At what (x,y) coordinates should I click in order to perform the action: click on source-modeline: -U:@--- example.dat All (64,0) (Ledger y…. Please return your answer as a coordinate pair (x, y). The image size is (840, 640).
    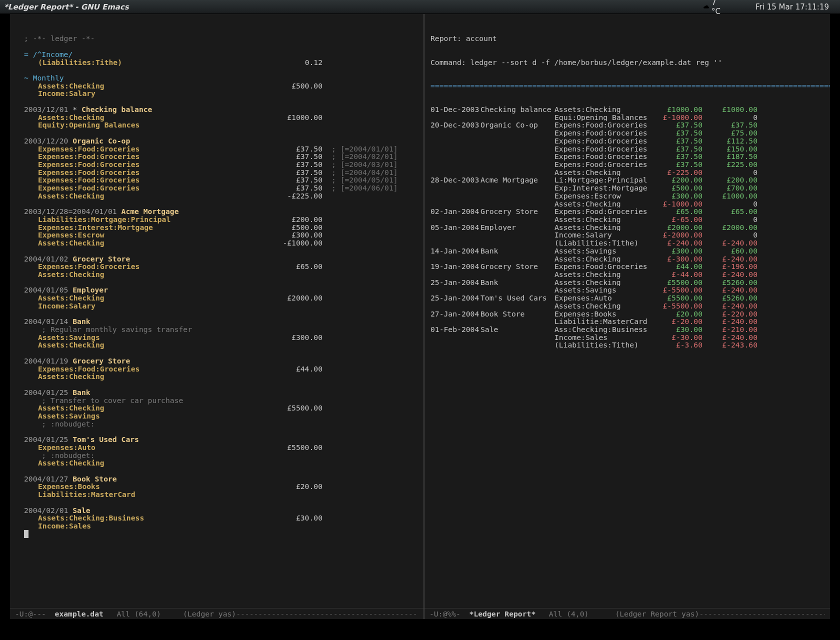
    Looking at the image, I should click on (217, 614).